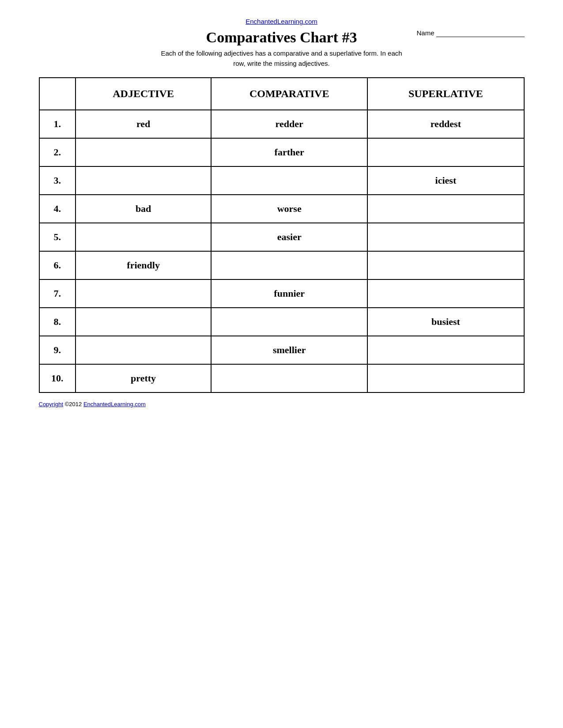  Describe the element at coordinates (57, 322) in the screenshot. I see `row-number: 8.` at that location.